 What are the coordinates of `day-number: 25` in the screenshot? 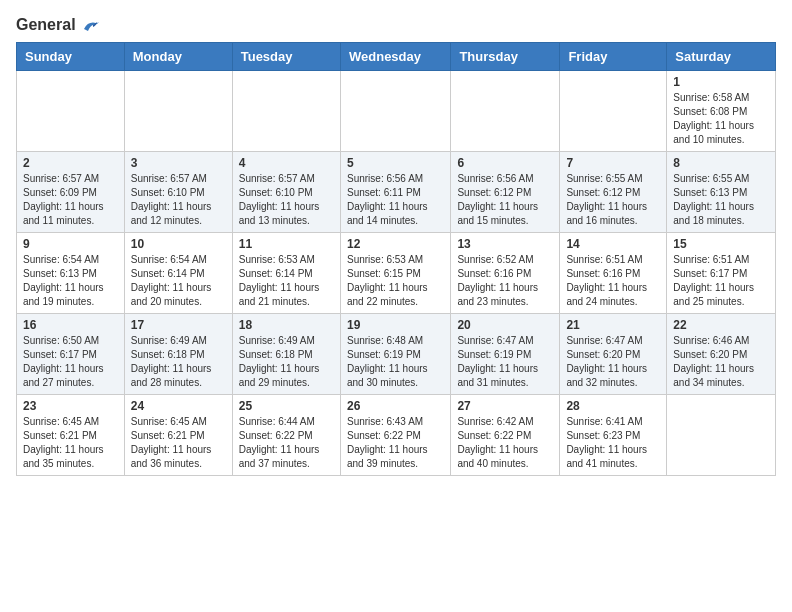 It's located at (286, 406).